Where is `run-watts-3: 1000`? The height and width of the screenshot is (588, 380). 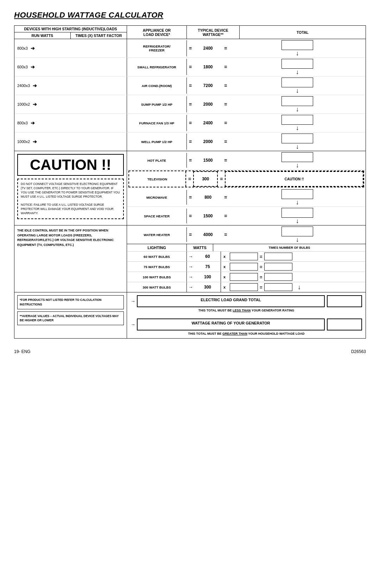 run-watts-3: 1000 is located at coordinates (21, 104).